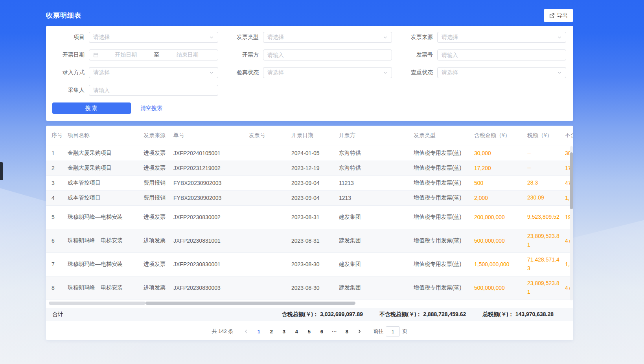  Describe the element at coordinates (92, 108) in the screenshot. I see `search-button: 搜索` at that location.